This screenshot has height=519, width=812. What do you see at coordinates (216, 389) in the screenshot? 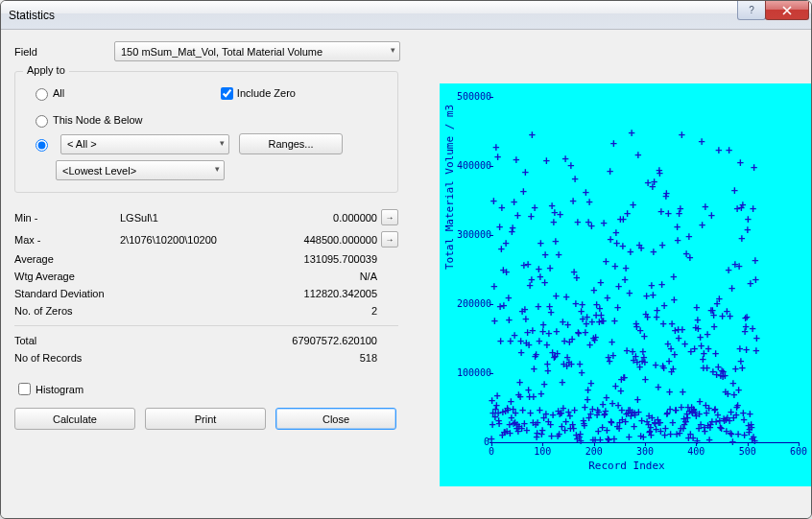
I see `histogram-checkbox: Histogram` at bounding box center [216, 389].